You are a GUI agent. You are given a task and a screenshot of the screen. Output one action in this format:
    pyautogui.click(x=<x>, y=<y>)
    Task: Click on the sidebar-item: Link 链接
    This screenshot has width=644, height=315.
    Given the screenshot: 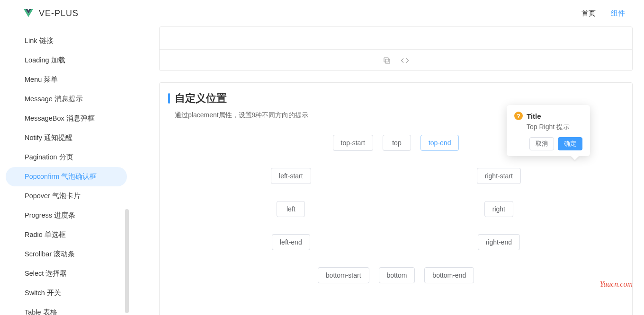 What is the action you would take?
    pyautogui.click(x=66, y=41)
    